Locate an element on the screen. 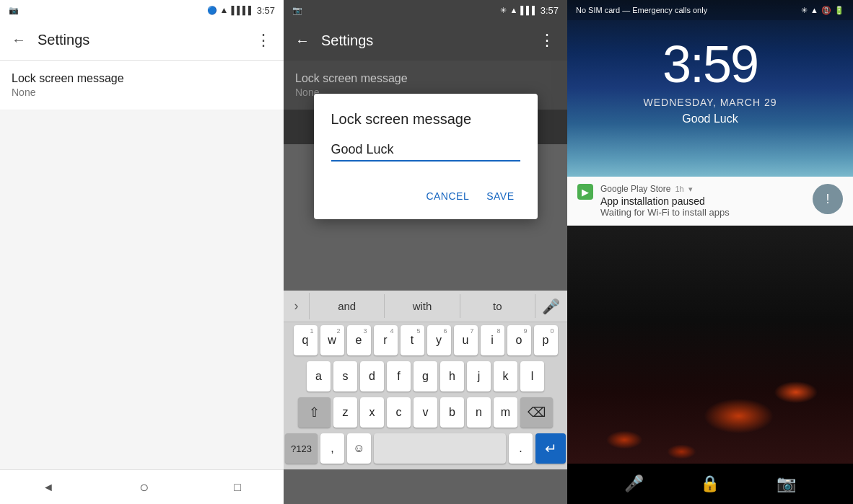  settings-title: Settings is located at coordinates (146, 40).